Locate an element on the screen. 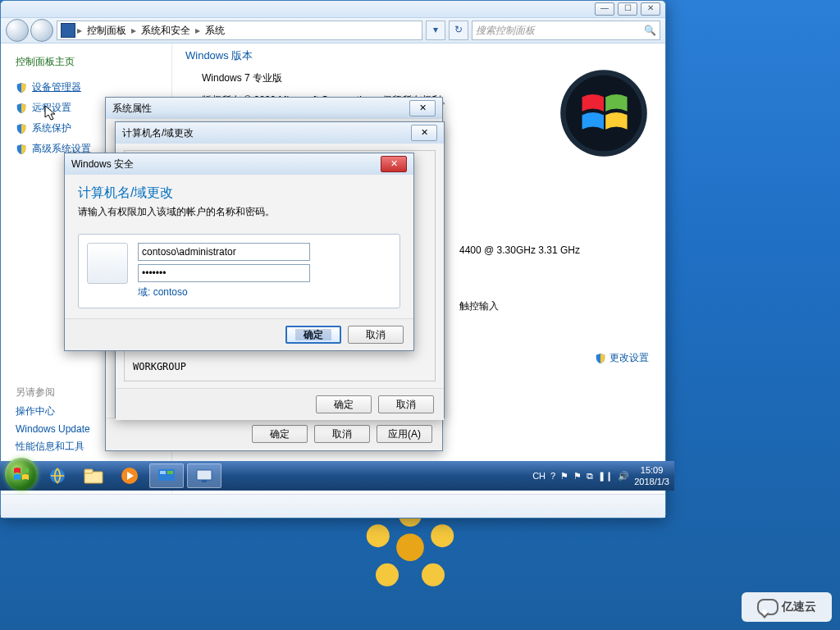 Image resolution: width=840 pixels, height=630 pixels. address-dropdown: ▾ is located at coordinates (436, 30).